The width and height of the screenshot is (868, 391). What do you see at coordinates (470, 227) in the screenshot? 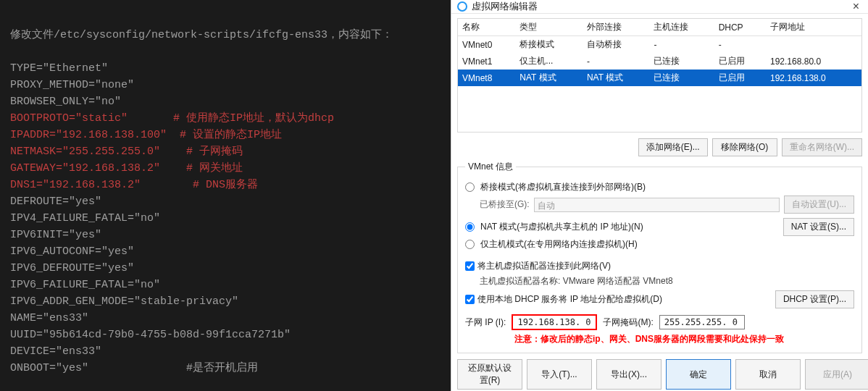
I see `nat-mode-radio` at bounding box center [470, 227].